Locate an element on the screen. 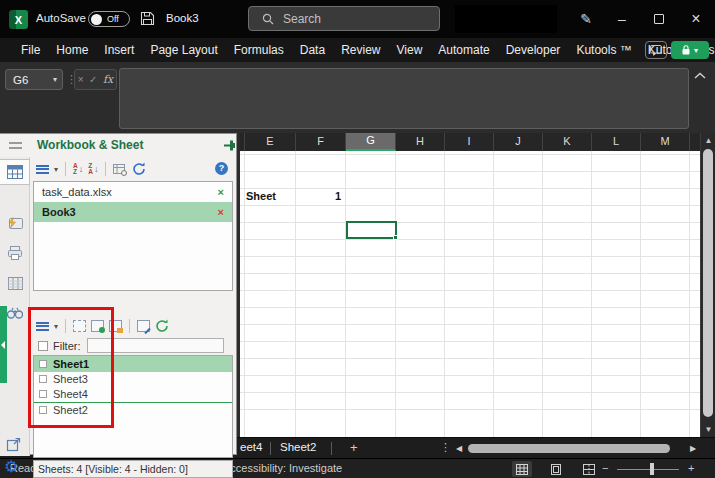  workbook-name: Book3 is located at coordinates (59, 212).